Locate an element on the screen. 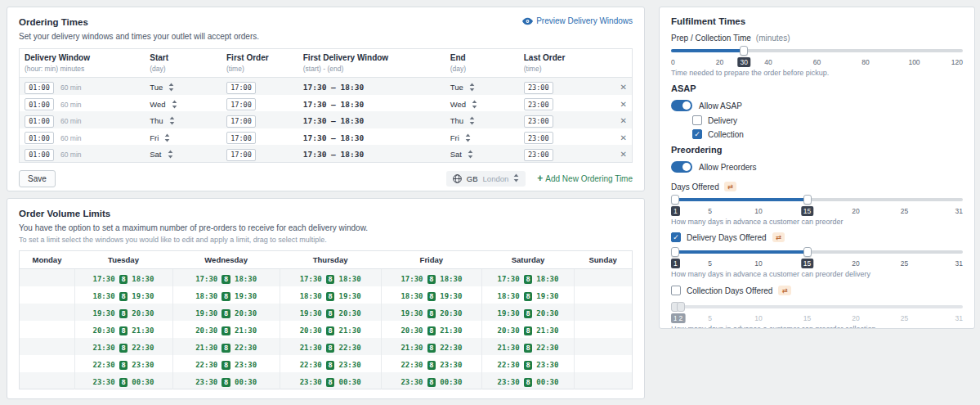 The image size is (980, 405). end-day-select: Fri is located at coordinates (461, 137).